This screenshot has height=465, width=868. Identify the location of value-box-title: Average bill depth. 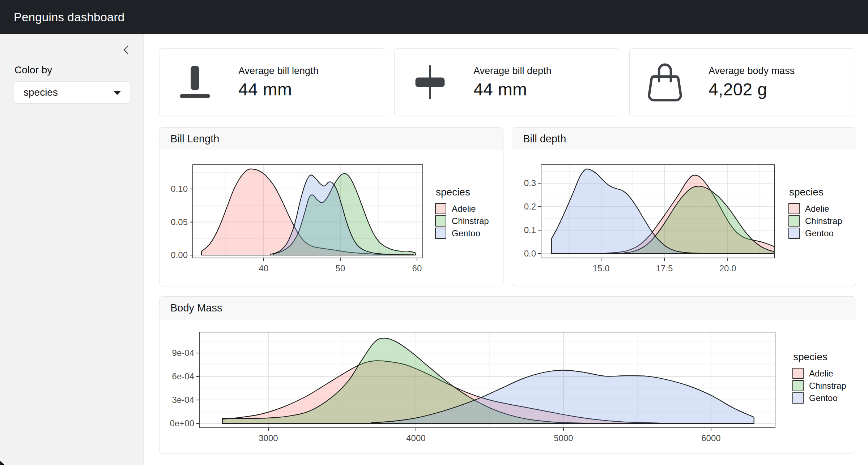
(512, 71).